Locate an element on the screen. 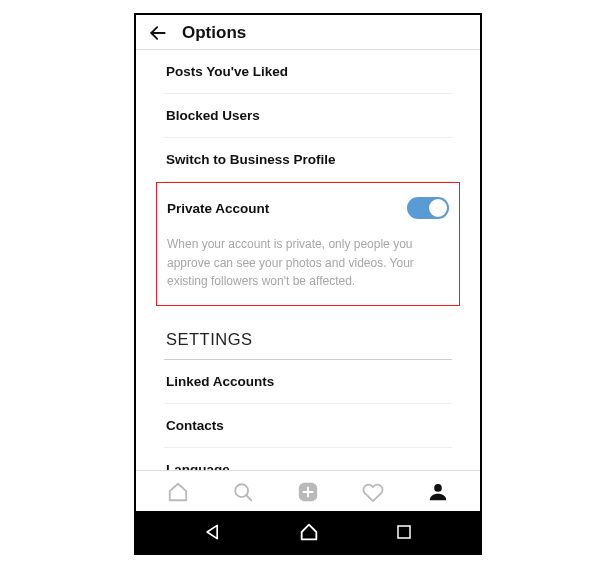 Image resolution: width=616 pixels, height=568 pixels. android-nav-bar is located at coordinates (308, 532).